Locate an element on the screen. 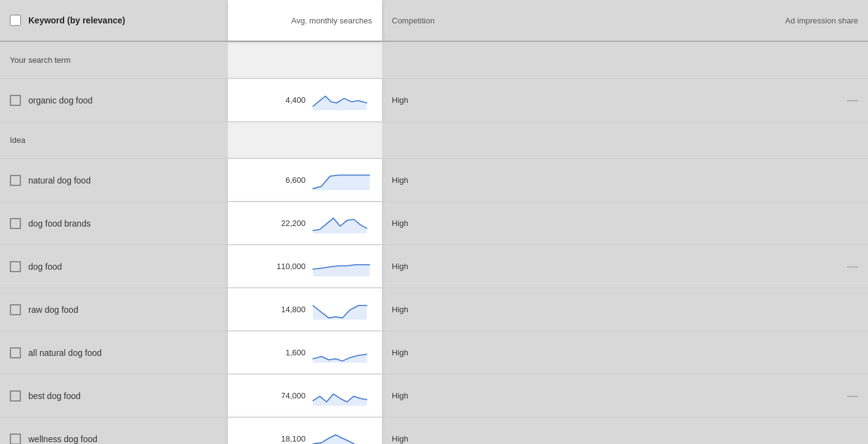 The image size is (868, 444). row-avg-col: 6,600 is located at coordinates (305, 180).